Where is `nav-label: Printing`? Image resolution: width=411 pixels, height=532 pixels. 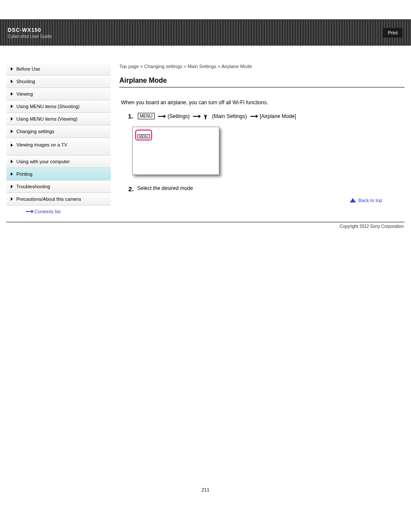
nav-label: Printing is located at coordinates (24, 174).